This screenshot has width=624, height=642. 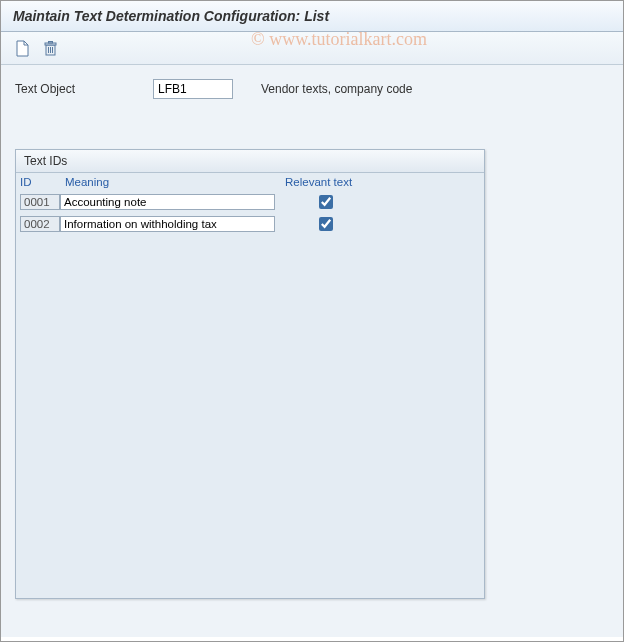 What do you see at coordinates (42, 182) in the screenshot?
I see `column-header-id: ID` at bounding box center [42, 182].